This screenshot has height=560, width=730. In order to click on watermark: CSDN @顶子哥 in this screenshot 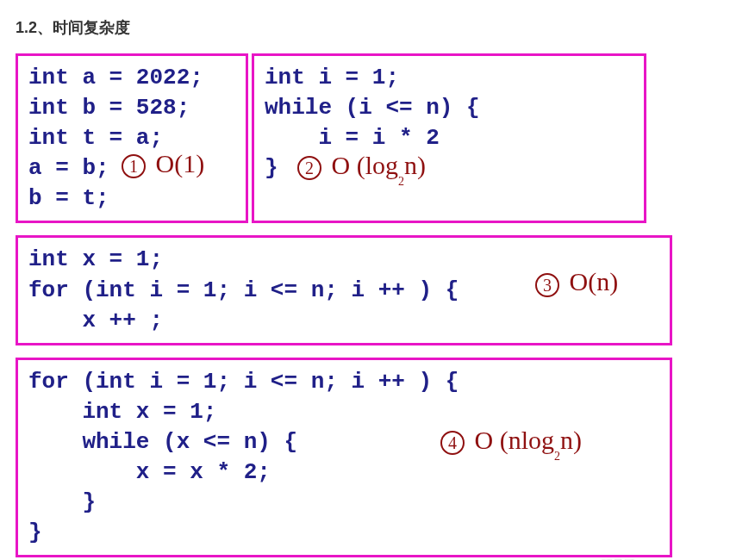, I will do `click(595, 558)`.